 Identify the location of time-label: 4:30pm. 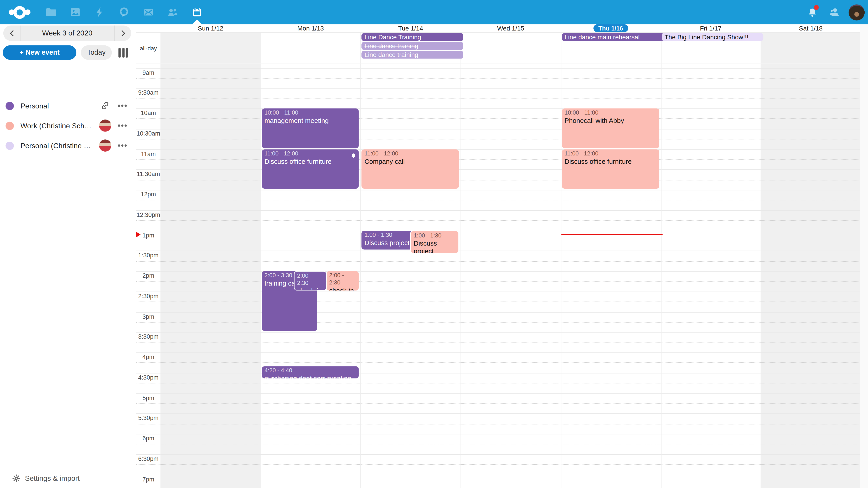
(148, 377).